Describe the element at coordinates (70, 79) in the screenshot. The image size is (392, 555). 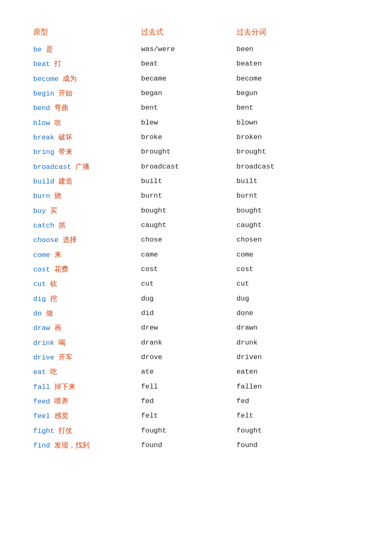
I see `verb-cn: 成为` at that location.